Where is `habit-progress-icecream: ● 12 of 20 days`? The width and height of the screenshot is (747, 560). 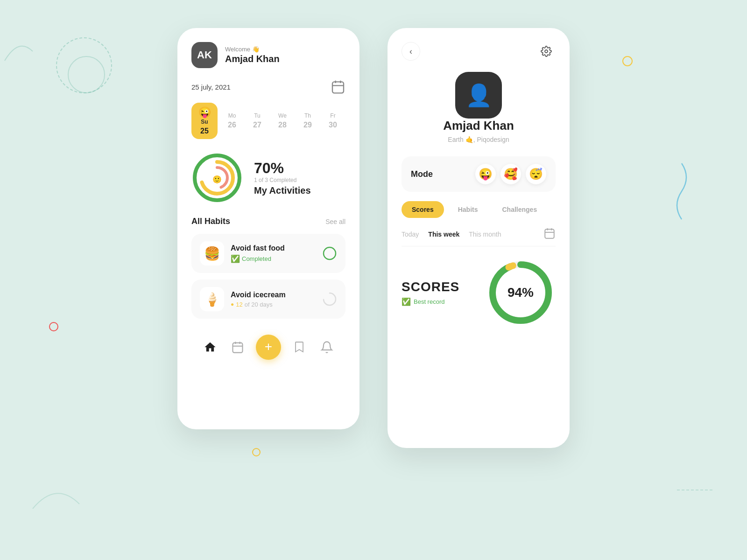
habit-progress-icecream: ● 12 of 20 days is located at coordinates (273, 304).